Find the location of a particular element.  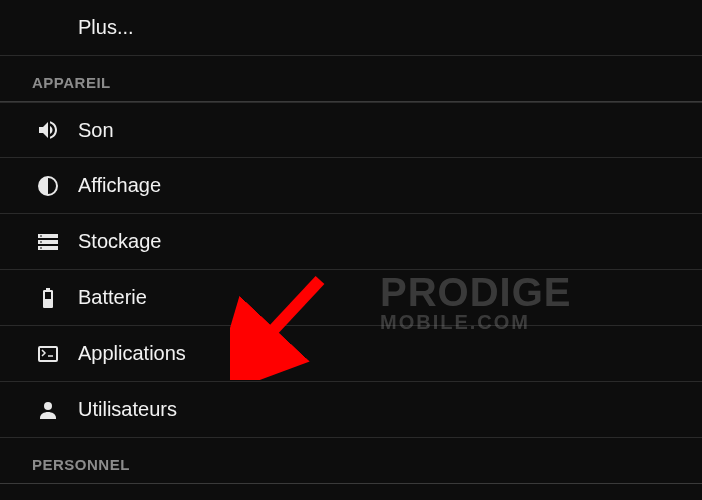

settings-item-label: Utilisateurs is located at coordinates (128, 410).